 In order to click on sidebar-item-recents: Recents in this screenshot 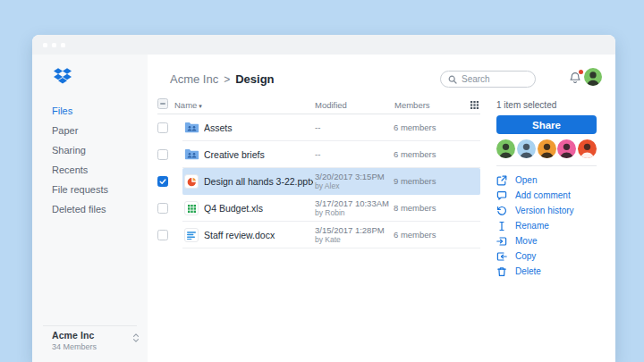, I will do `click(97, 170)`.